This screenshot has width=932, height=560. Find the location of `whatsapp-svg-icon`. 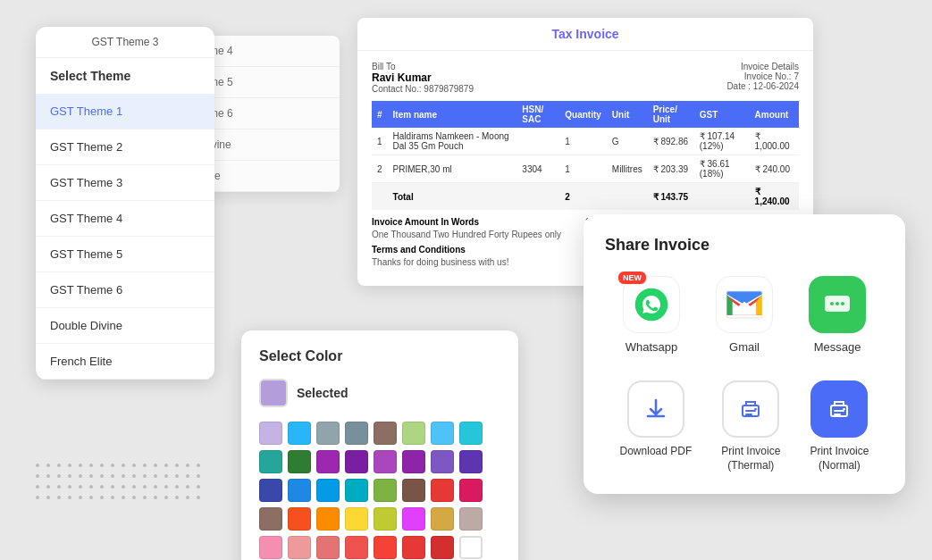

whatsapp-svg-icon is located at coordinates (651, 305).